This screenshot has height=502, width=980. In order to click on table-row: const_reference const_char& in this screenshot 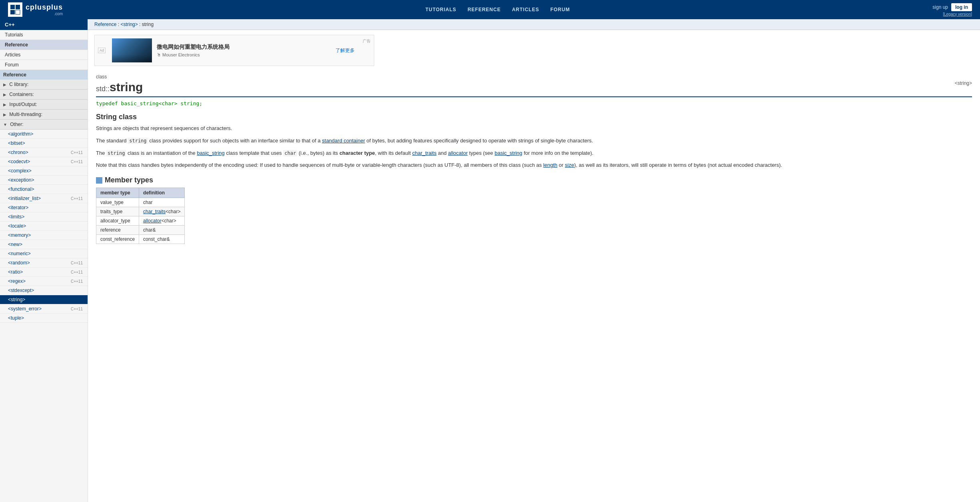, I will do `click(141, 239)`.